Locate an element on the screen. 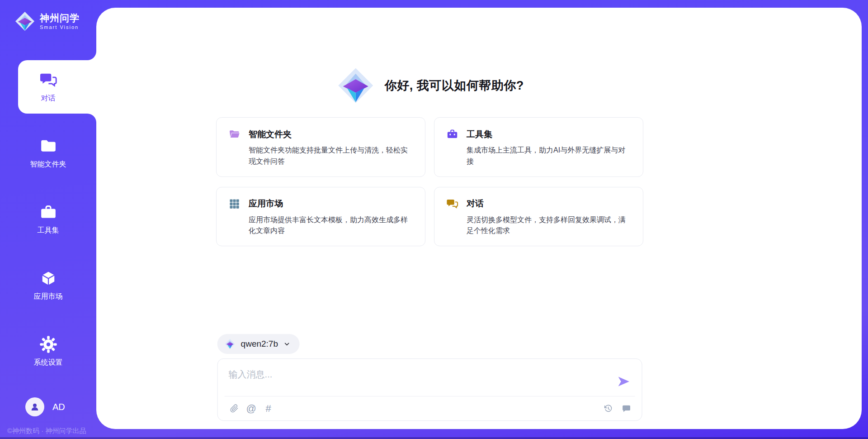  sidebar: 神州问学 Smart Vision 对话 智能文件夹 工具集 应用市场 系统设置… is located at coordinates (48, 220).